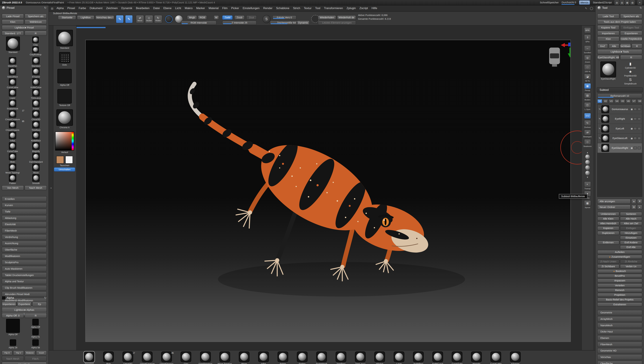  Describe the element at coordinates (303, 23) in the screenshot. I see `dynamic-toggle: Dynamis` at that location.